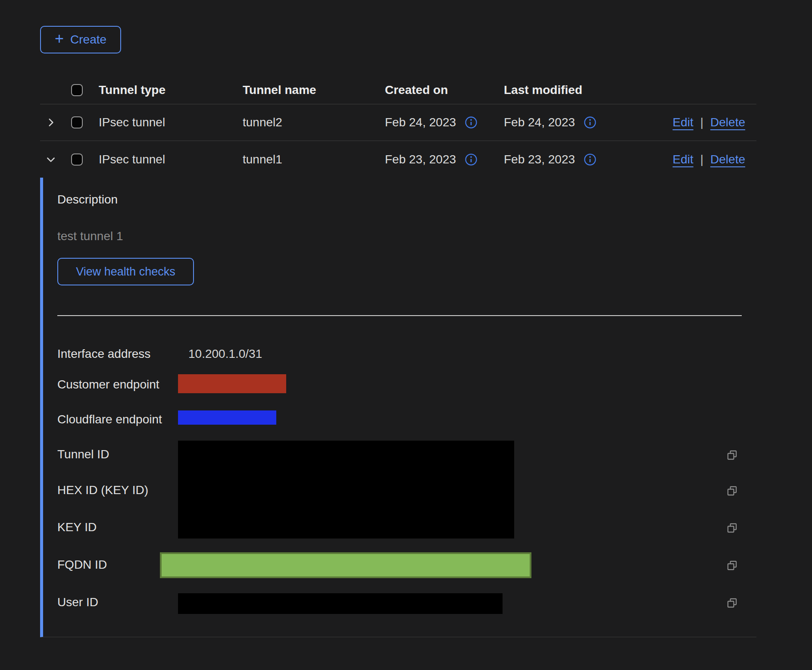 The image size is (812, 670). Describe the element at coordinates (109, 385) in the screenshot. I see `field-label-customer-endpoint: Customer endpoint` at that location.